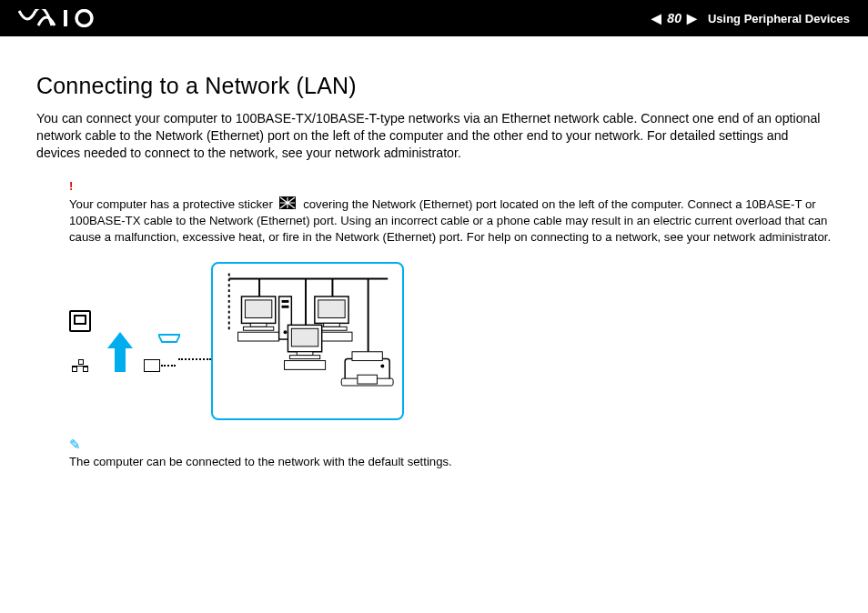 This screenshot has width=868, height=613. What do you see at coordinates (450, 213) in the screenshot?
I see `warning-block: ! Your computer has a protective sticker…` at bounding box center [450, 213].